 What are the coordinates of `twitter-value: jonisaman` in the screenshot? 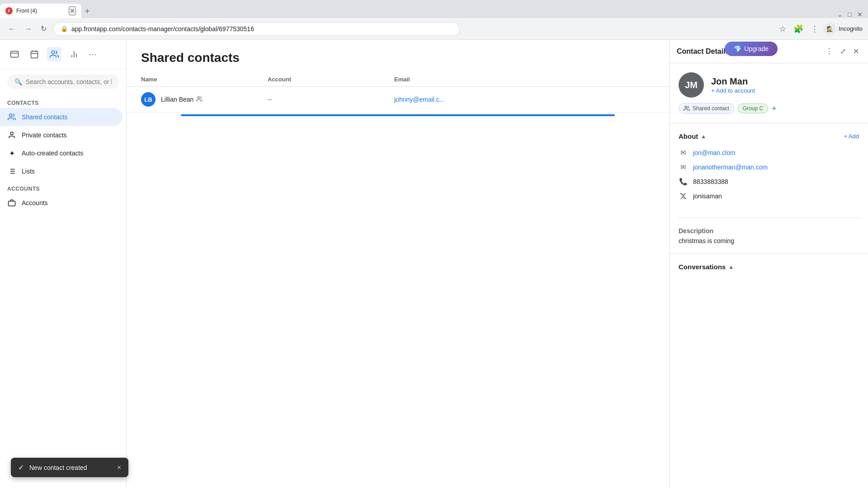 It's located at (708, 196).